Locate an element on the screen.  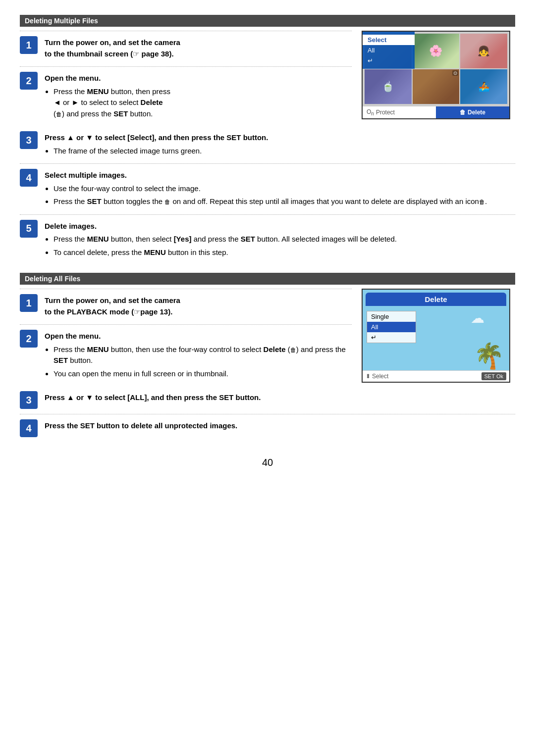
thumb-3: 👧 is located at coordinates (483, 51).